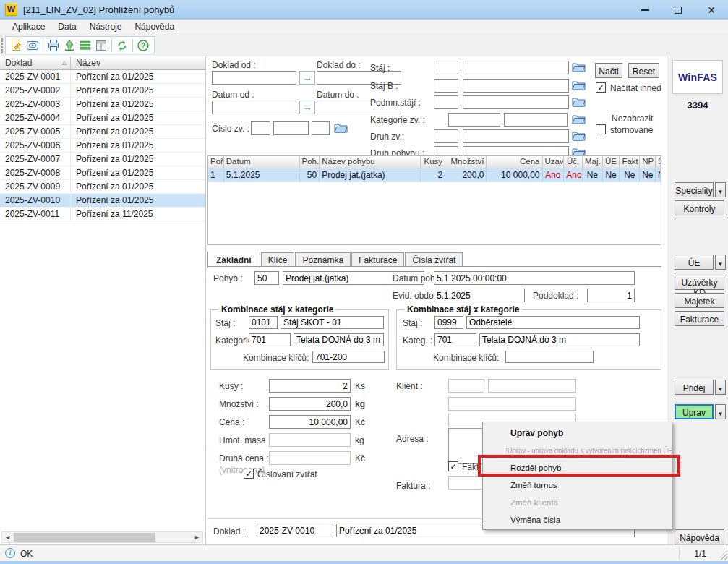  Describe the element at coordinates (278, 260) in the screenshot. I see `tab-klíče: Klíče` at that location.